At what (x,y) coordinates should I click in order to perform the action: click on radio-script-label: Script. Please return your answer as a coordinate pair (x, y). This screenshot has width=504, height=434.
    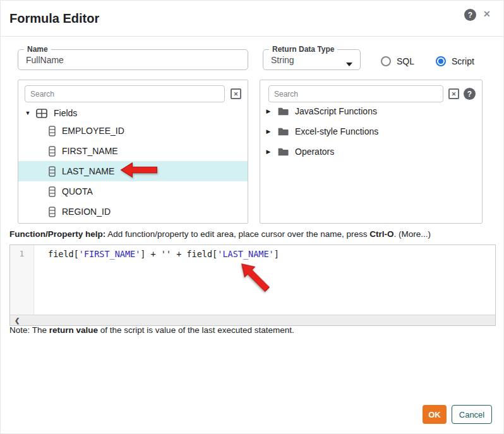
    Looking at the image, I should click on (463, 61).